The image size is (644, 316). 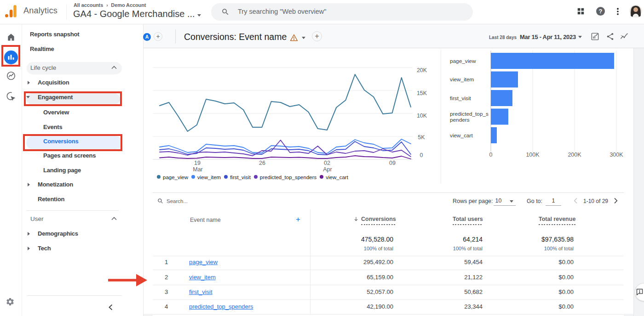 What do you see at coordinates (392, 163) in the screenshot?
I see `svg-text: 09` at bounding box center [392, 163].